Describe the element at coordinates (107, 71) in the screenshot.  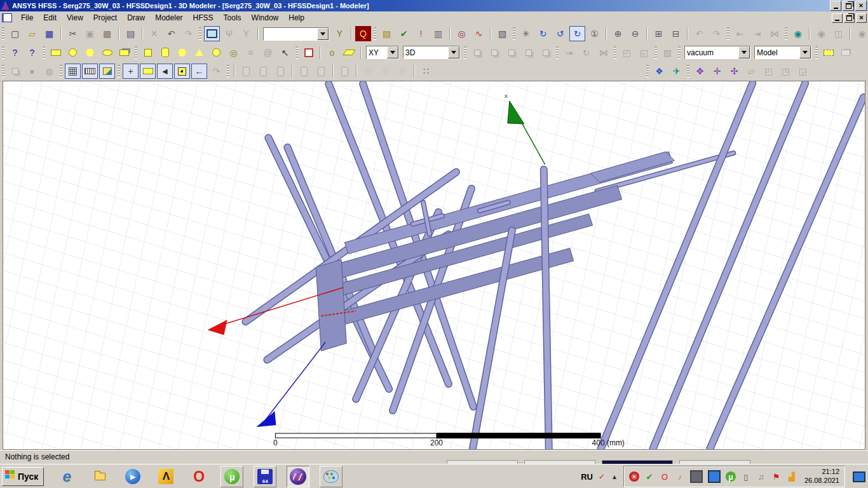
I see `render-mode-button` at that location.